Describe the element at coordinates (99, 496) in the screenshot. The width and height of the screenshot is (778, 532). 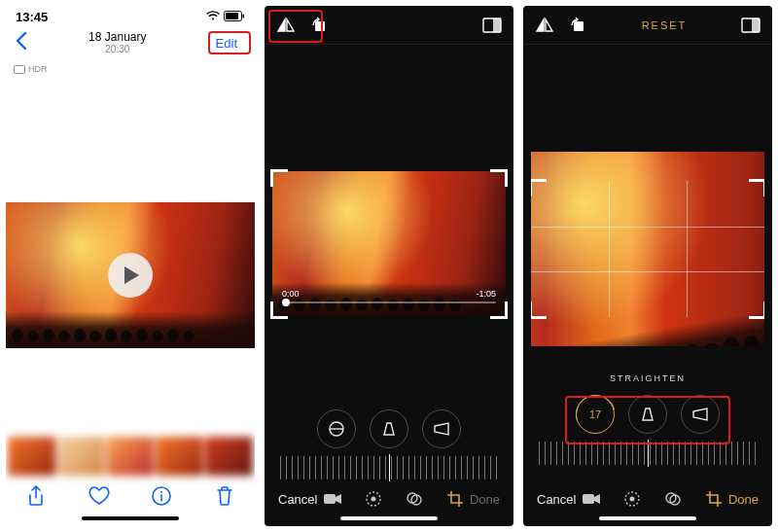
I see `favorite-icon` at that location.